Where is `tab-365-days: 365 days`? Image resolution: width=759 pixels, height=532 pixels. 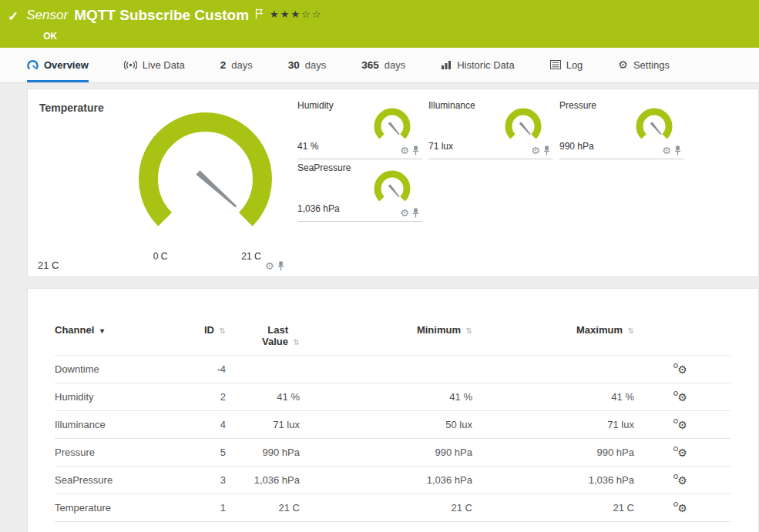
tab-365-days: 365 days is located at coordinates (384, 65).